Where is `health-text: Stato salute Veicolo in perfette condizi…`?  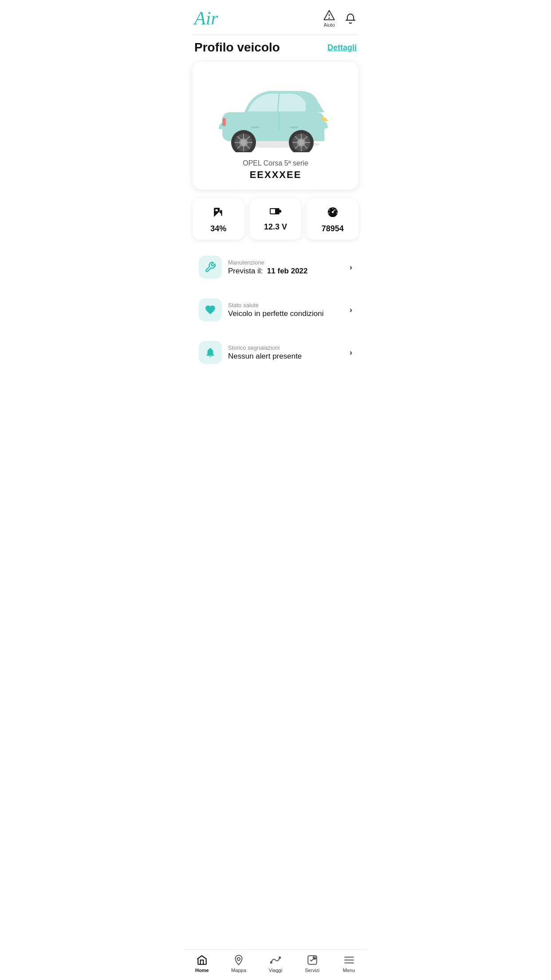
health-text: Stato salute Veicolo in perfette condizi… is located at coordinates (289, 310).